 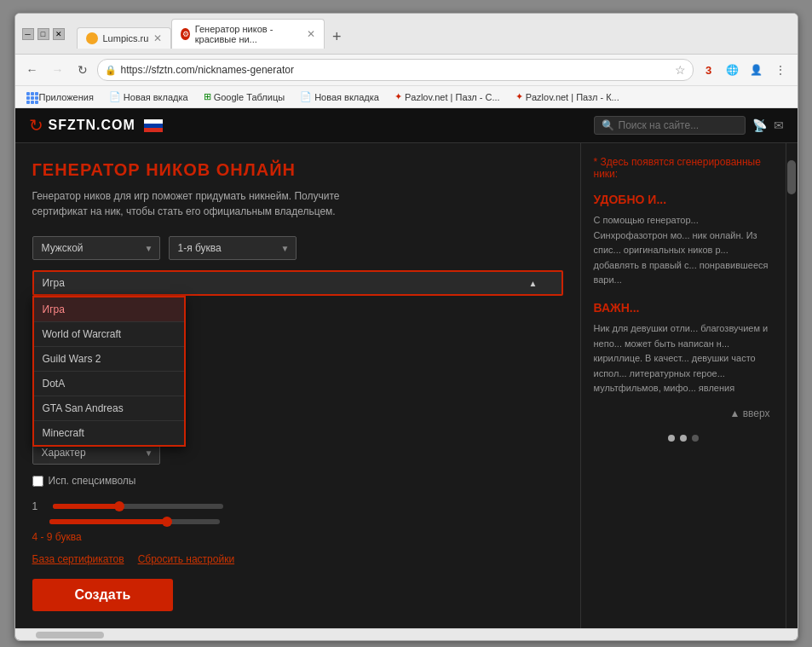 What do you see at coordinates (683, 199) in the screenshot?
I see `right-section1-title: УДОБНО И...` at bounding box center [683, 199].